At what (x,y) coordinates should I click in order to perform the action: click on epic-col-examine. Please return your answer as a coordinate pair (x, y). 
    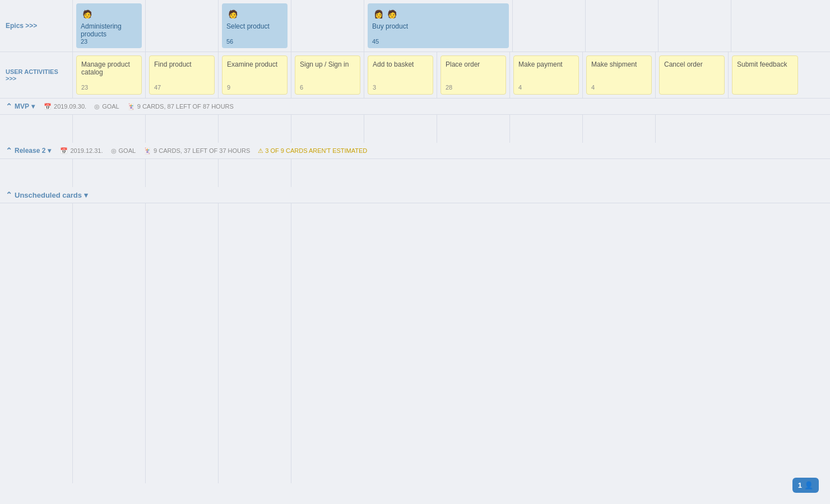
    Looking at the image, I should click on (328, 26).